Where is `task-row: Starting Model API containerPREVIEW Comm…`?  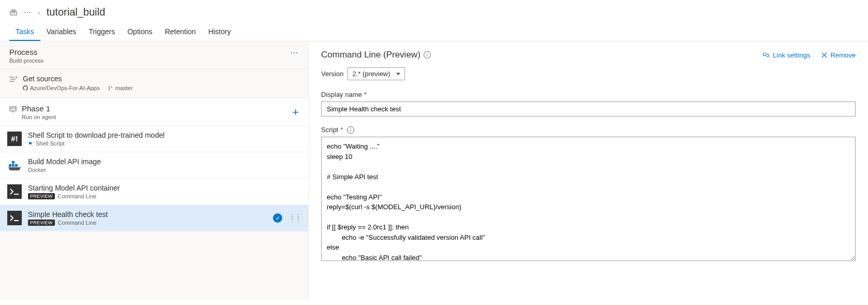
task-row: Starting Model API containerPREVIEW Comm… is located at coordinates (154, 192).